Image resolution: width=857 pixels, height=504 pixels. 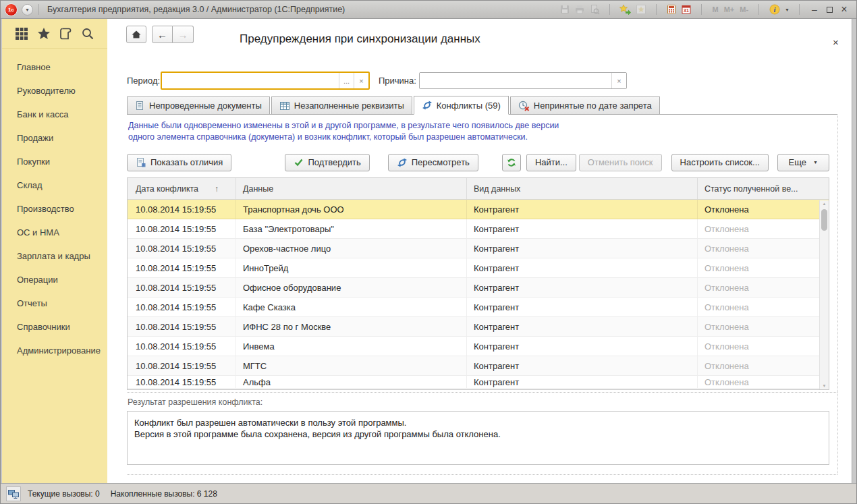 What do you see at coordinates (824, 295) in the screenshot?
I see `table-scrollbar: ▲ ▼` at bounding box center [824, 295].